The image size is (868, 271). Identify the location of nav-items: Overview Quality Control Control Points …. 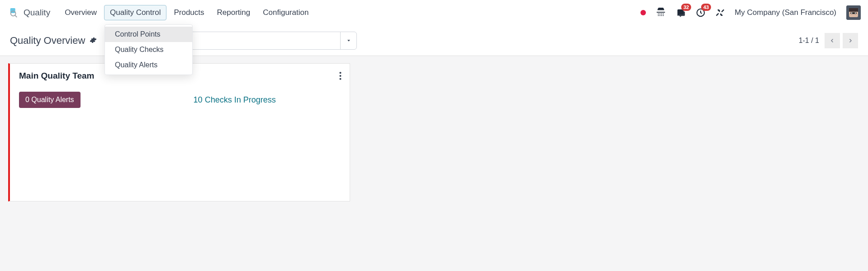
(186, 13).